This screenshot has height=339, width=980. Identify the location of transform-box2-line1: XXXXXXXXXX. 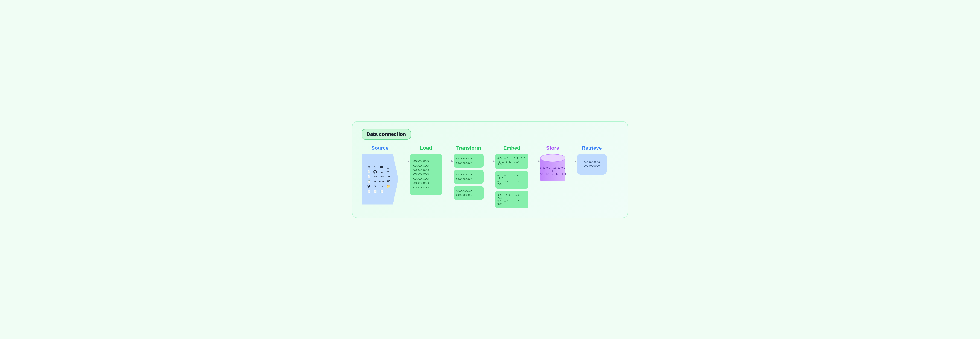
(469, 175).